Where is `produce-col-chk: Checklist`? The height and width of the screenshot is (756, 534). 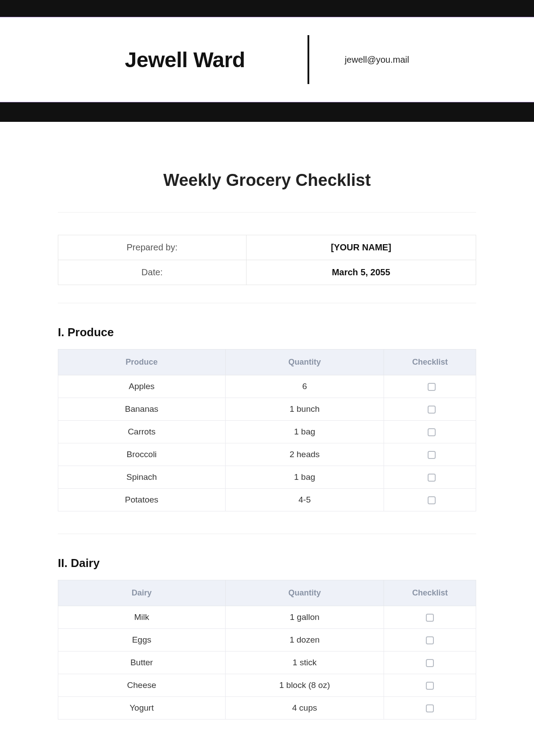
produce-col-chk: Checklist is located at coordinates (430, 362).